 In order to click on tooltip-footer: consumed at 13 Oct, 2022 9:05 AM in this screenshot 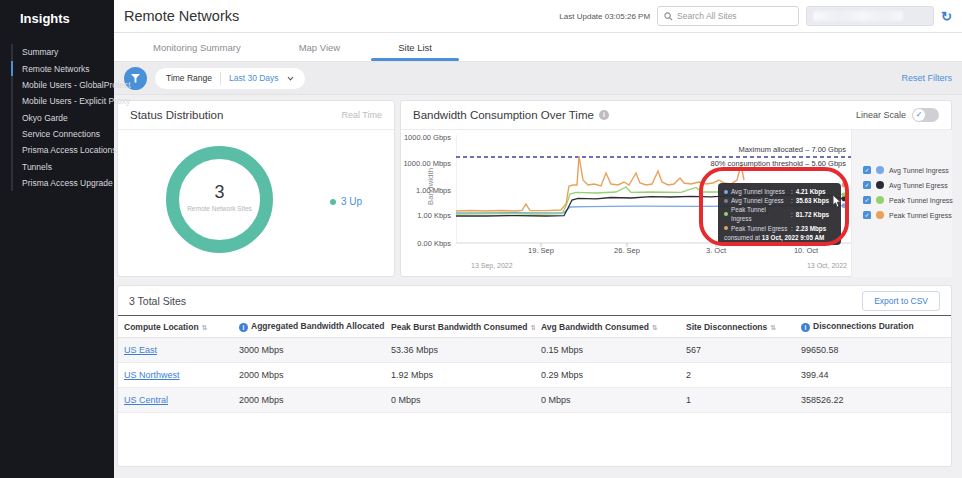, I will do `click(780, 238)`.